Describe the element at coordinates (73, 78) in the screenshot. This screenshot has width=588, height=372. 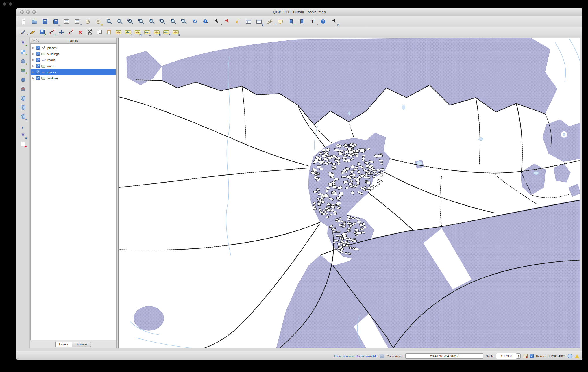
I see `layer-row-landuse: landuse` at that location.